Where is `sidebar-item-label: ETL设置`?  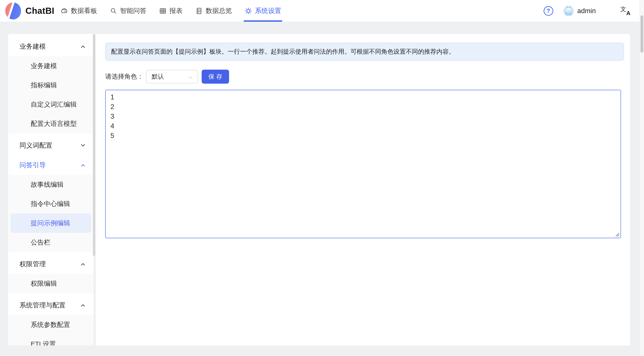 sidebar-item-label: ETL设置 is located at coordinates (44, 343).